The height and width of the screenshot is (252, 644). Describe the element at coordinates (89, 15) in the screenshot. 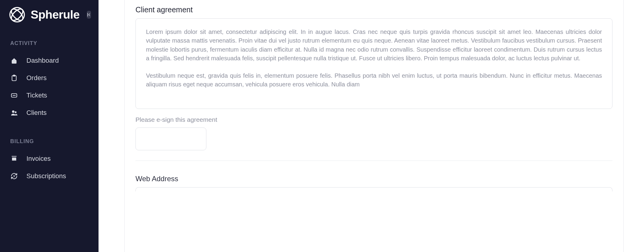

I see `collapse-left-icon` at that location.